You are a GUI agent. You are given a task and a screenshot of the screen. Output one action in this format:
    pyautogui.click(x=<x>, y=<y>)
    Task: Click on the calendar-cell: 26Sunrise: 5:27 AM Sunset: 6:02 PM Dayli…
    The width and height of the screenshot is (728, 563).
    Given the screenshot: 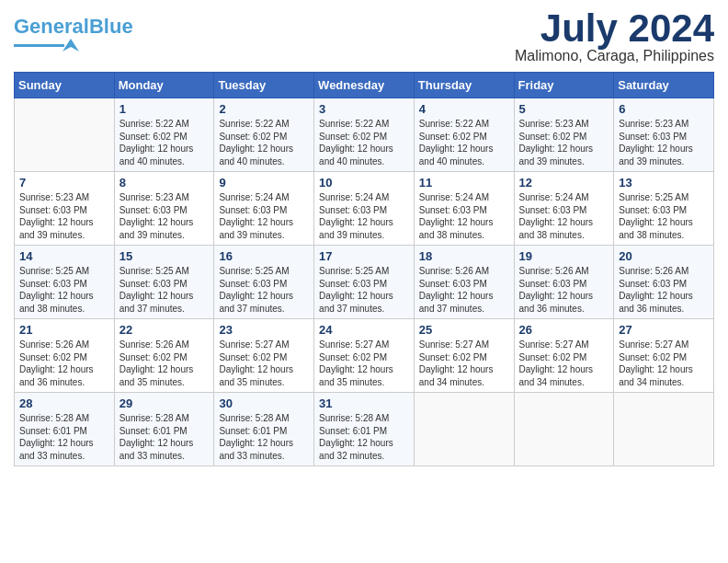 What is the action you would take?
    pyautogui.click(x=564, y=356)
    